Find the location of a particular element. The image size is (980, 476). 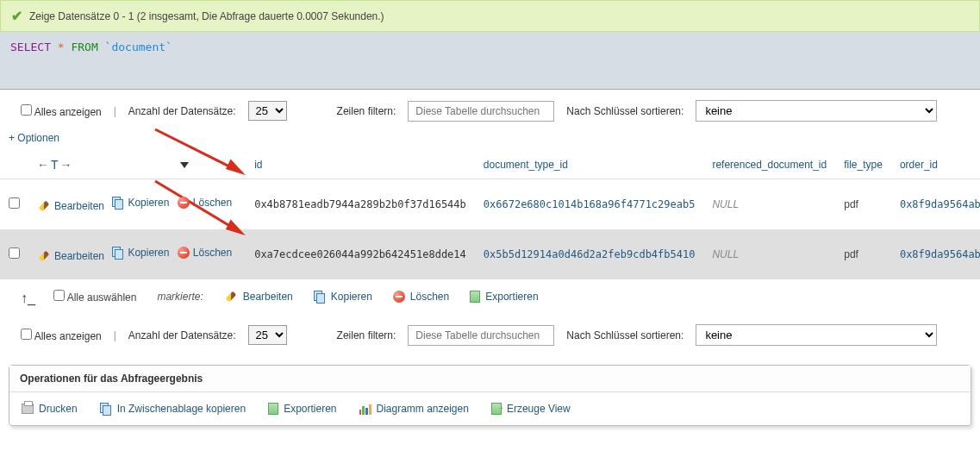

bulk-edit-button: Bearbeiten is located at coordinates (259, 297).